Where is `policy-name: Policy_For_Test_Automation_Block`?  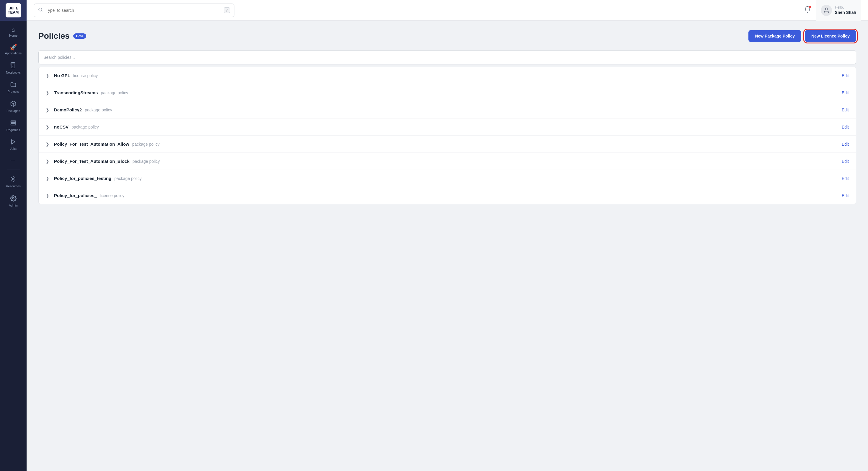
policy-name: Policy_For_Test_Automation_Block is located at coordinates (92, 161).